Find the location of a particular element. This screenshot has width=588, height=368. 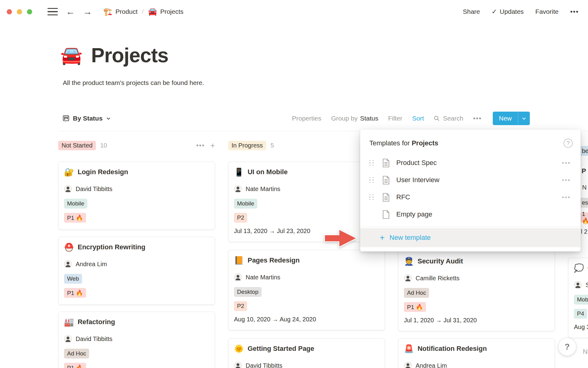

project-card: 👮Security Audit Camille Ricketts Ad Hoc … is located at coordinates (477, 291).